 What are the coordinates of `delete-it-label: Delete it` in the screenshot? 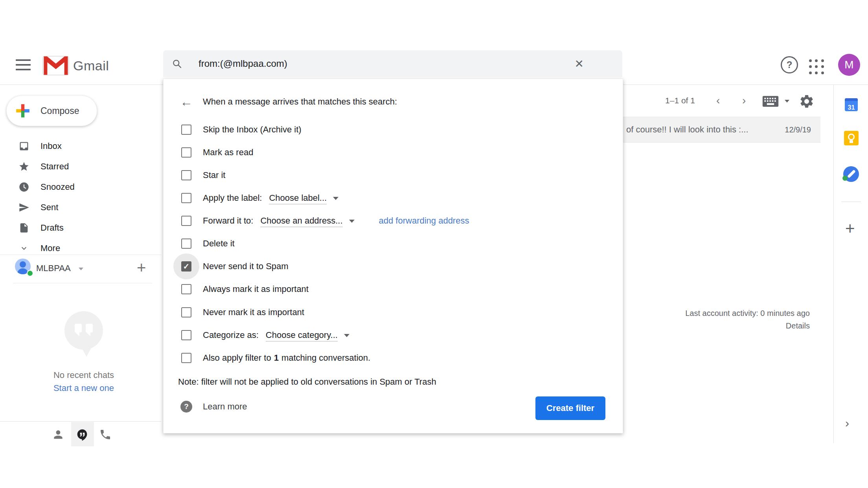 It's located at (219, 244).